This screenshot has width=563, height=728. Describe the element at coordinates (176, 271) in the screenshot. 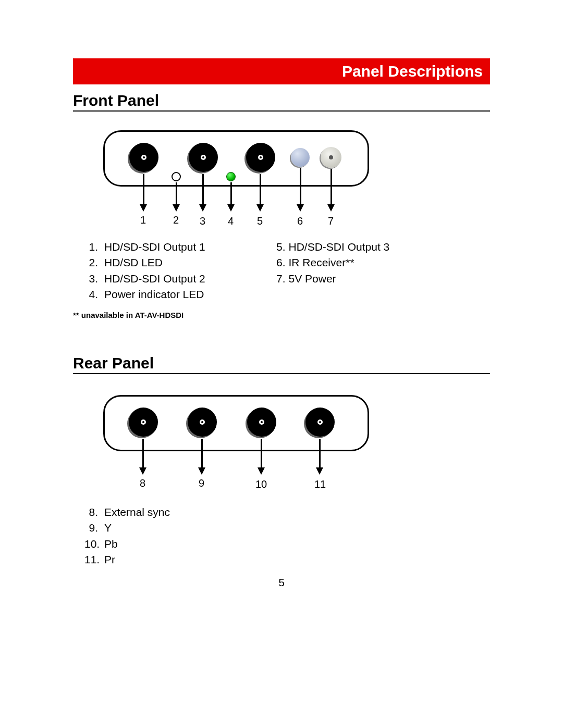

I see `front-list-left: 1.HD/SD-SDI Output 1 2.HD/SD LED 3.HD/SD…` at that location.